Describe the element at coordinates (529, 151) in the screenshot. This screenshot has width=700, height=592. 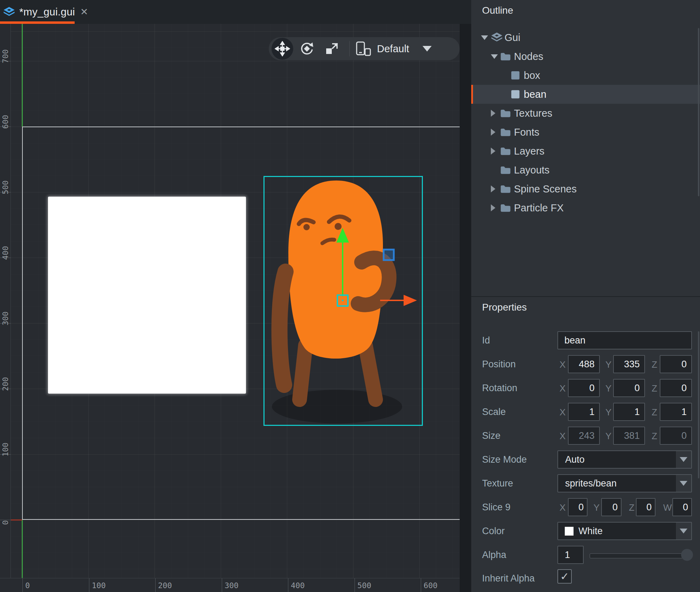
I see `tree-item-label: Layers` at that location.